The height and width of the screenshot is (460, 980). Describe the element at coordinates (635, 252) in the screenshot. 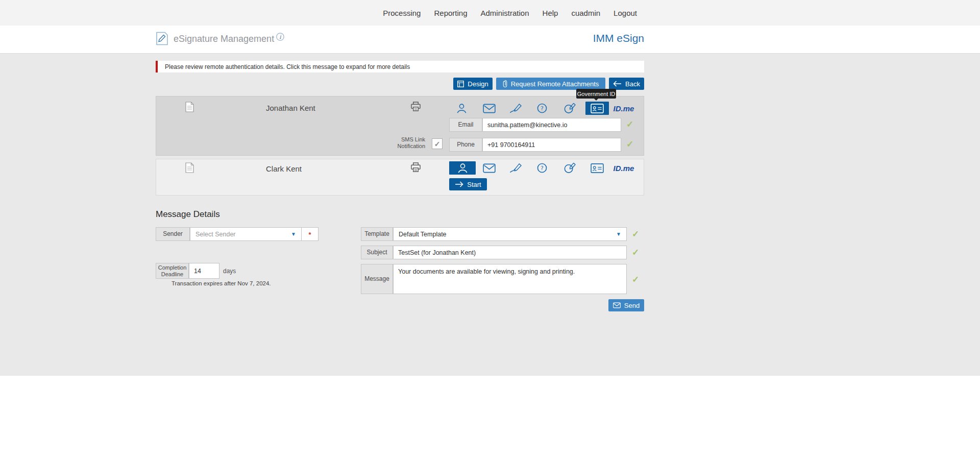

I see `subject-valid-icon: ✓` at that location.